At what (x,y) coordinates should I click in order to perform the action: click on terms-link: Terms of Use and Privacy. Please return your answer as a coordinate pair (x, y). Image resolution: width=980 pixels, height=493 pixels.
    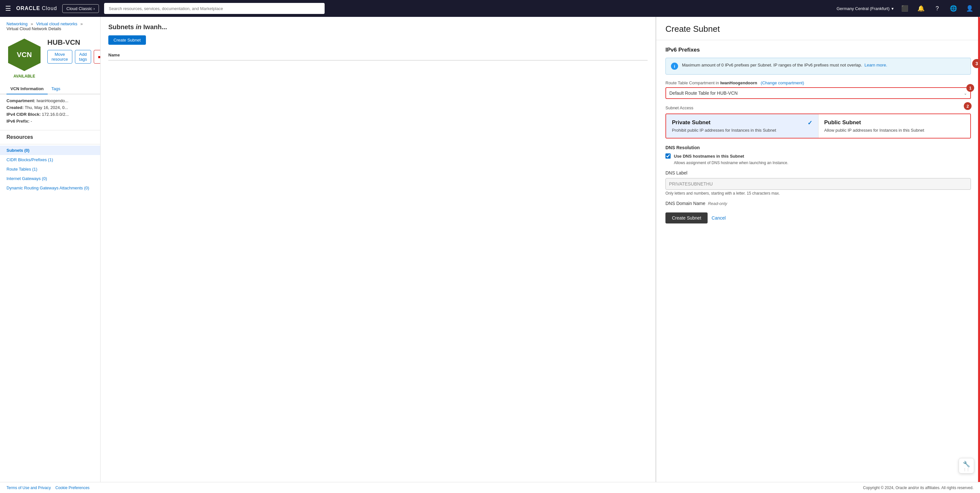
    Looking at the image, I should click on (29, 488).